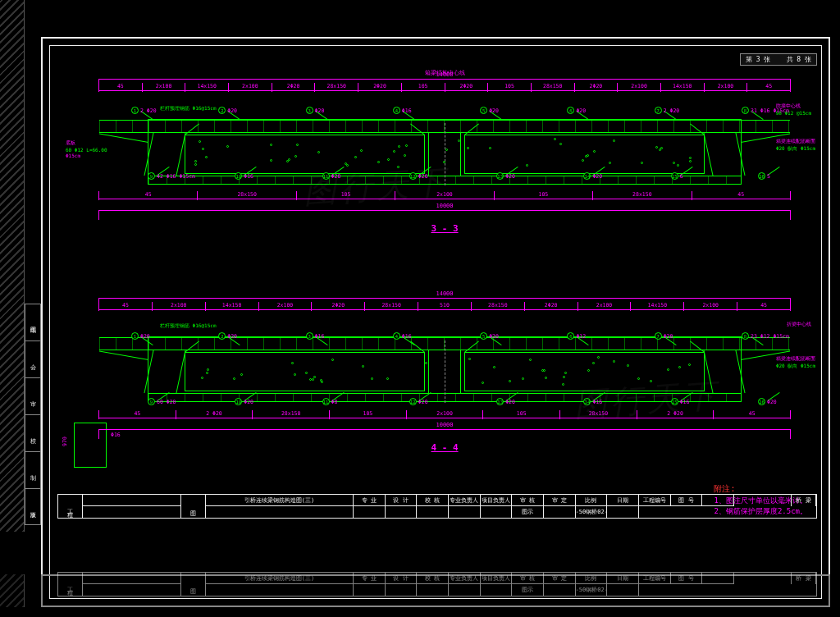 The width and height of the screenshot is (840, 617). Describe the element at coordinates (799, 59) in the screenshot. I see `total-label: 共 8 张` at that location.